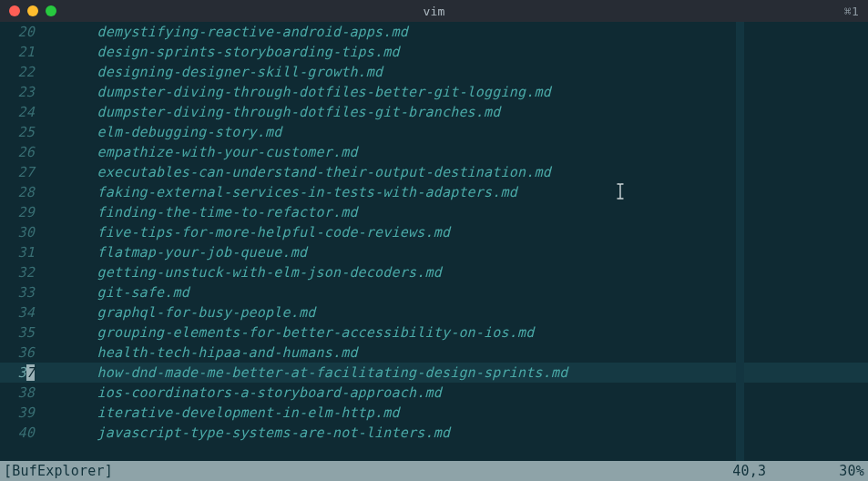  What do you see at coordinates (40, 172) in the screenshot?
I see `line-number: 27` at bounding box center [40, 172].